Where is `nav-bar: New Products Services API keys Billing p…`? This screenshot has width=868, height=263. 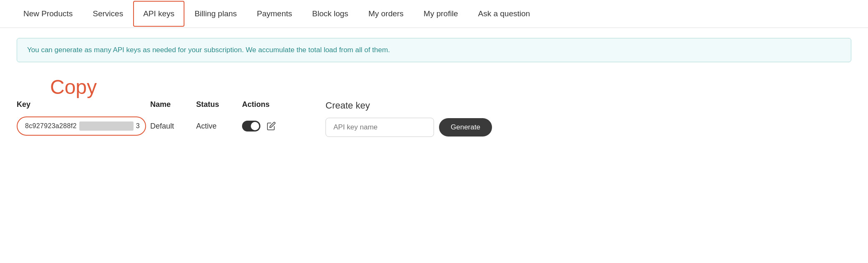
nav-bar: New Products Services API keys Billing p… is located at coordinates (434, 14).